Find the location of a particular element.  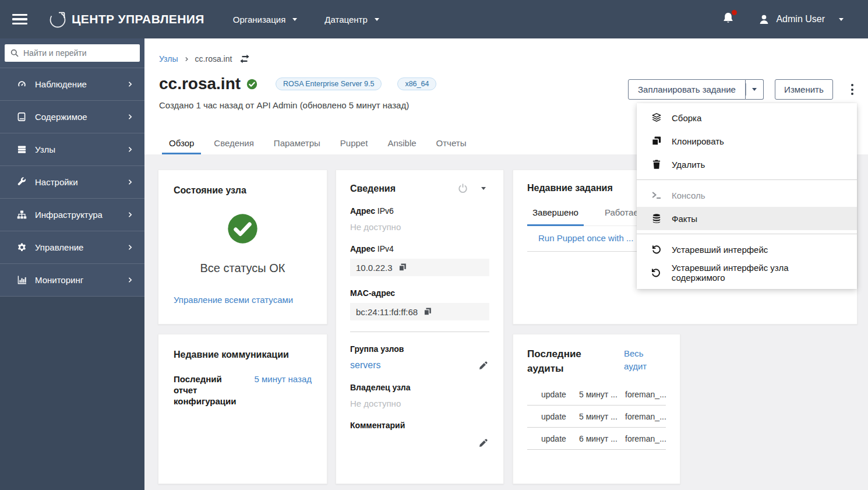

card-title: Состояние узла is located at coordinates (242, 191).